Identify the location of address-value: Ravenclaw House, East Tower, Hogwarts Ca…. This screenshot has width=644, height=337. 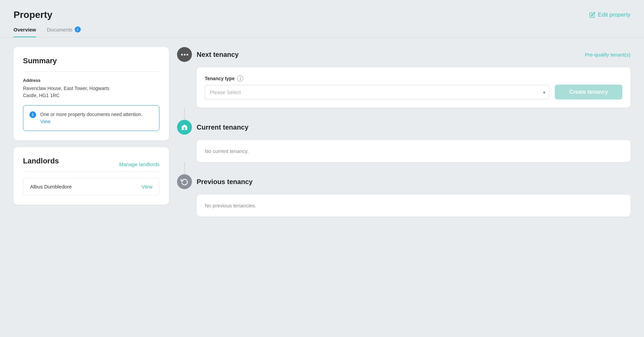
(91, 92).